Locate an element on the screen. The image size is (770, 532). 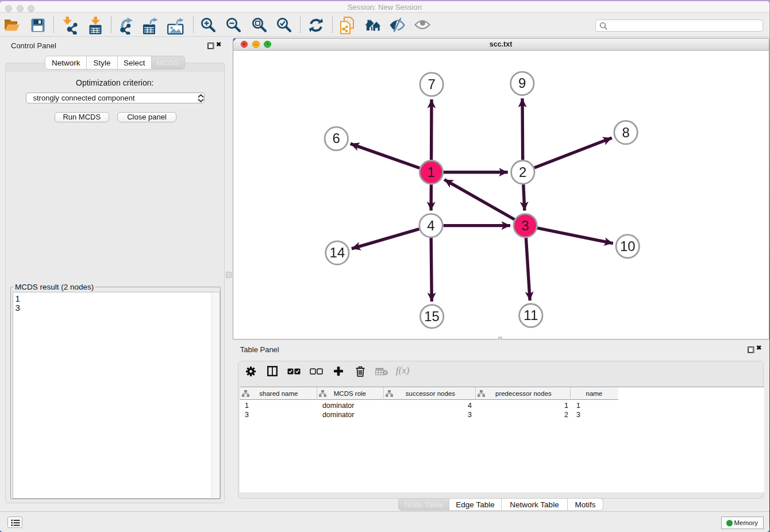
svg-text: 4 is located at coordinates (431, 225).